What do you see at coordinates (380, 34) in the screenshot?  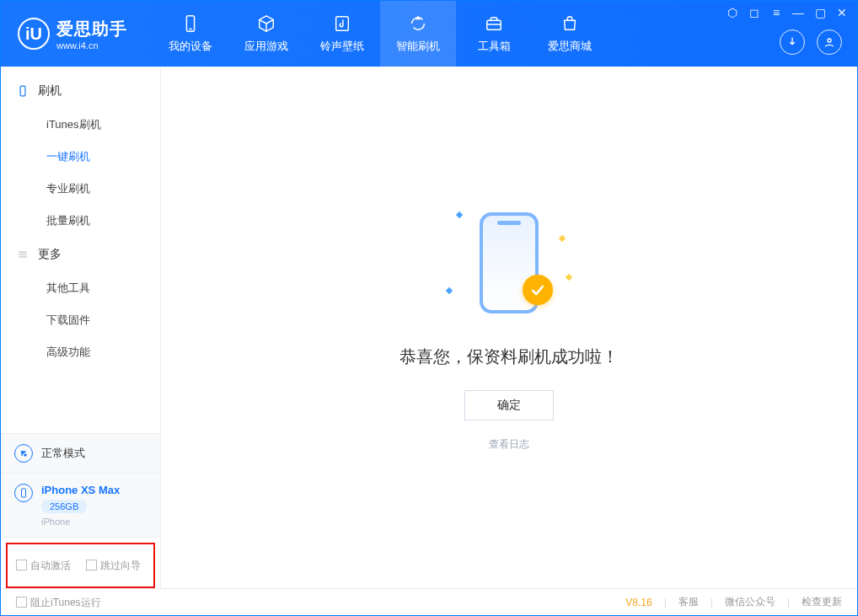 I see `top-nav: 我的设备 应用游戏 铃声壁纸 智能刷机` at bounding box center [380, 34].